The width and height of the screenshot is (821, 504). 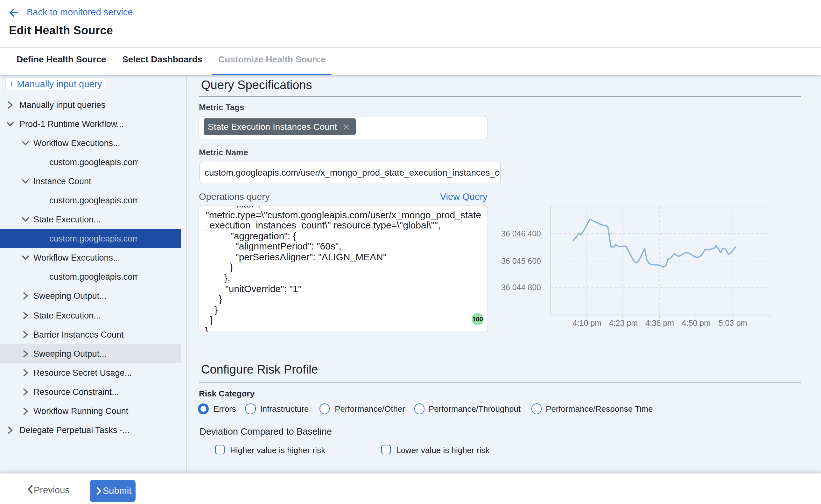 What do you see at coordinates (660, 323) in the screenshot?
I see `svg-text: 4:36 pm` at bounding box center [660, 323].